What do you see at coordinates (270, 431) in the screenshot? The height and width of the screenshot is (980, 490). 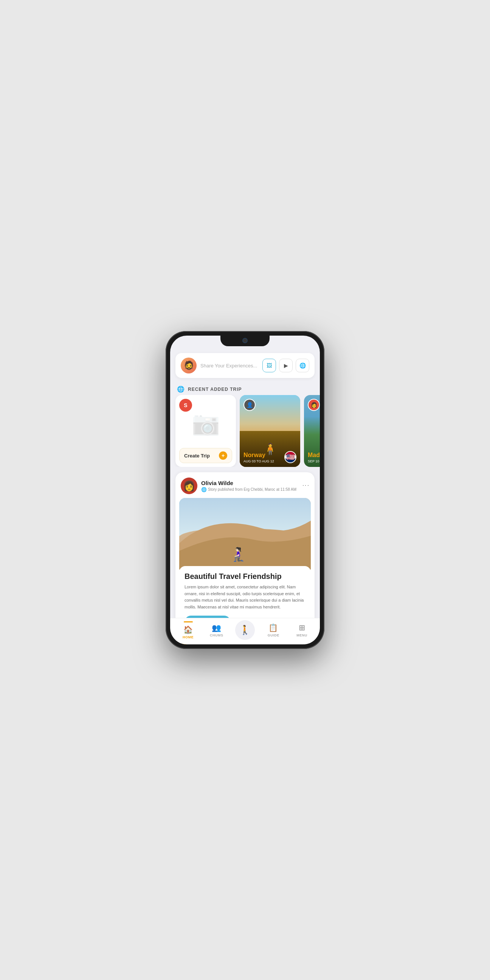 I see `norway-trip-card: 🧍 👤 Norway AUG 03 TO AUG 12 🇺🇸` at bounding box center [270, 431].